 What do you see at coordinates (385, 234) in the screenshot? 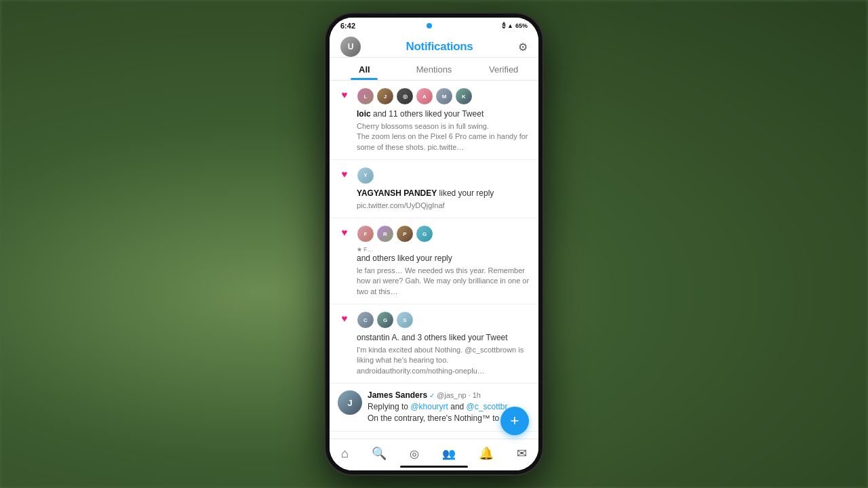
I see `avatar: R` at bounding box center [385, 234].